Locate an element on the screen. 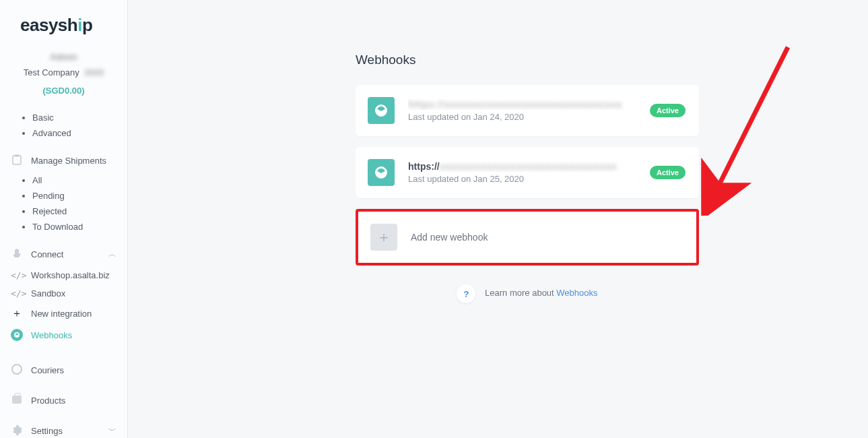 The image size is (868, 438). couriers-label: Couriers is located at coordinates (47, 371).